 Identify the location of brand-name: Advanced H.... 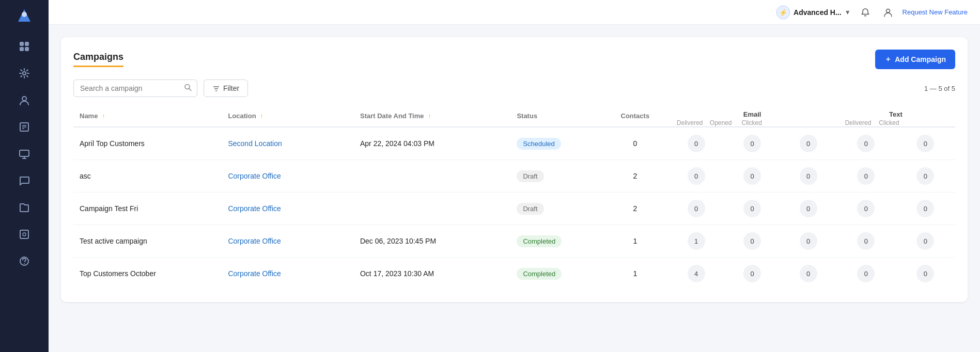
(817, 12).